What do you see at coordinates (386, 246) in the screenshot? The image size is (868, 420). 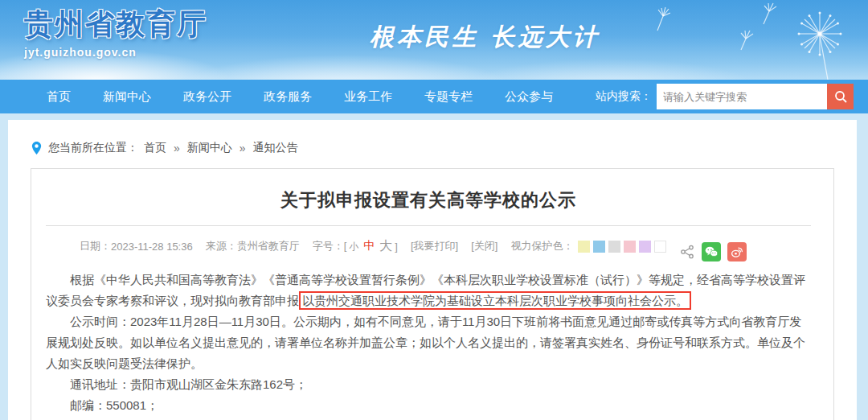 I see `font-size-large-button: 大` at bounding box center [386, 246].